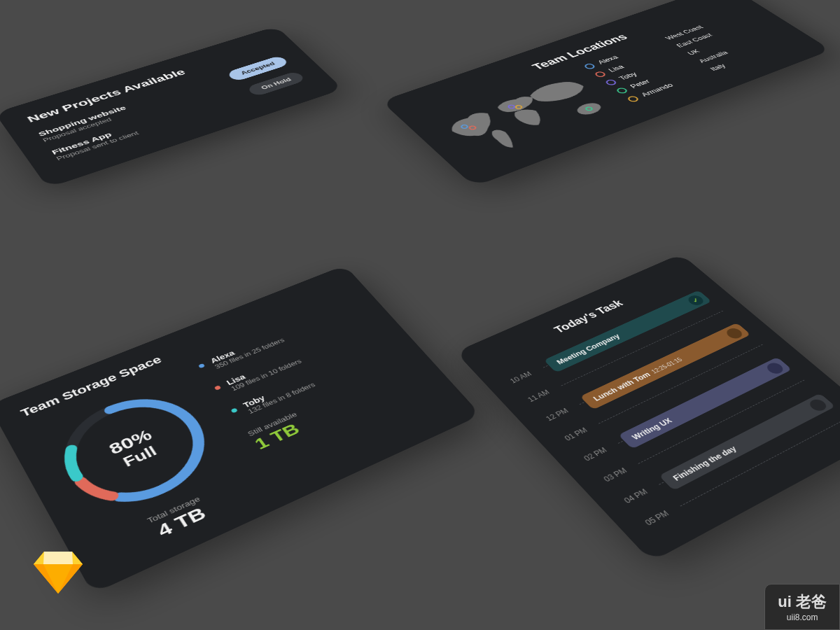 This screenshot has height=630, width=840. Describe the element at coordinates (58, 573) in the screenshot. I see `sketch-logo-icon` at that location.